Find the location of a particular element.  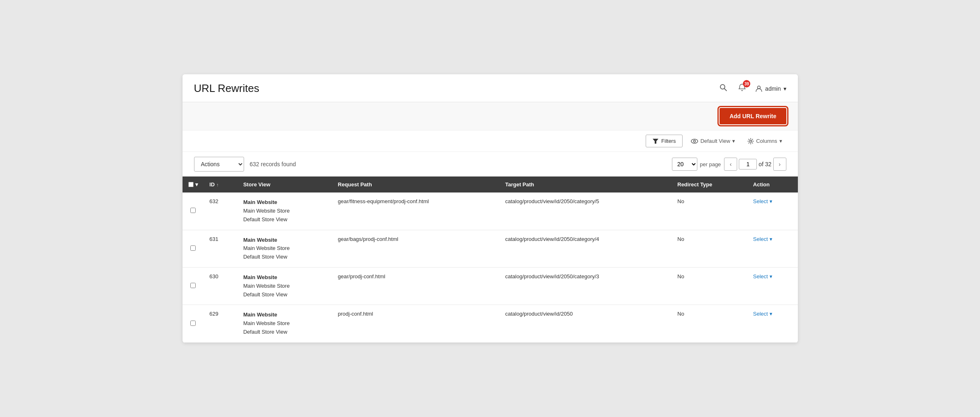

header-actions: 39 admin ▾ is located at coordinates (752, 89).